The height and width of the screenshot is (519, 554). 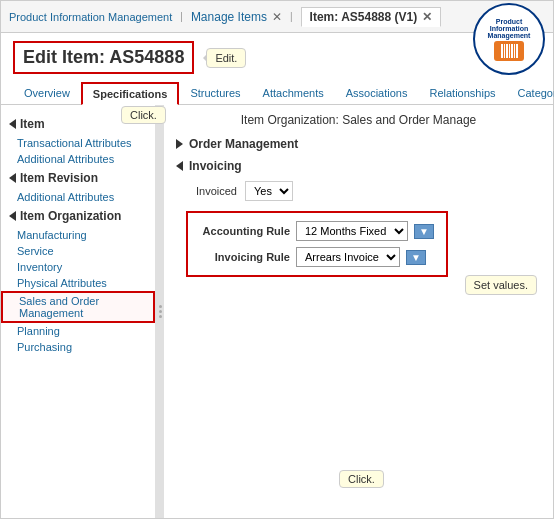 What do you see at coordinates (32, 124) in the screenshot?
I see `sidebar-section-item-label: Item` at bounding box center [32, 124].